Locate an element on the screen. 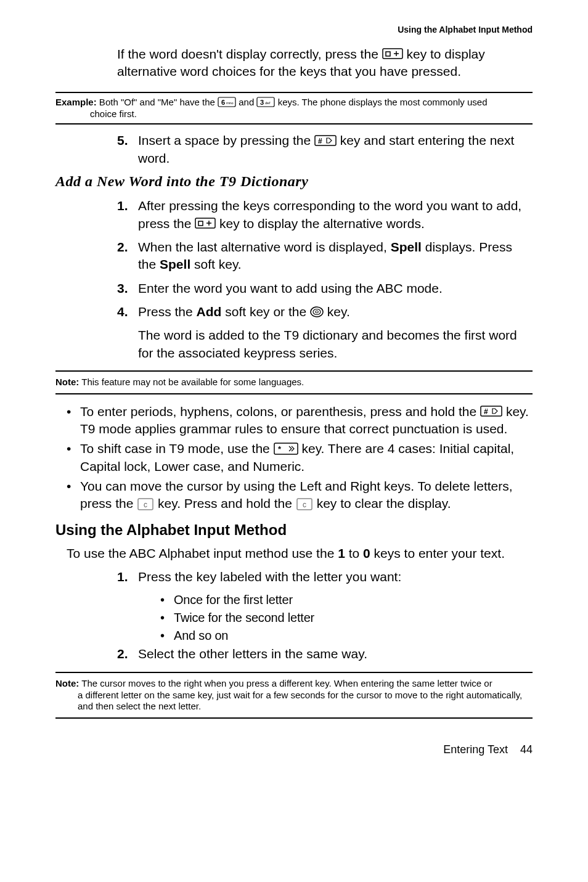  tip-item: •You can move the cursor by using the Le… is located at coordinates (300, 496).